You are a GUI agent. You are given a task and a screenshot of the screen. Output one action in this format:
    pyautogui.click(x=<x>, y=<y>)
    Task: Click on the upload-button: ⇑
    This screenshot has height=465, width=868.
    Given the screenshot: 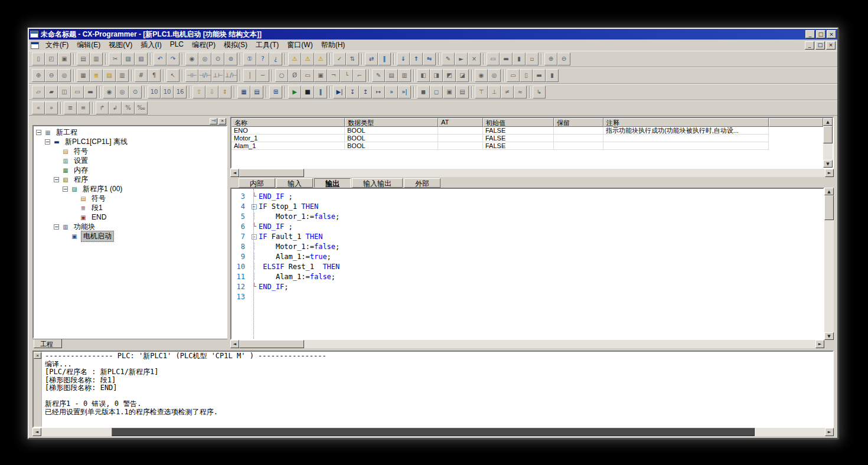 What is the action you would take?
    pyautogui.click(x=416, y=59)
    